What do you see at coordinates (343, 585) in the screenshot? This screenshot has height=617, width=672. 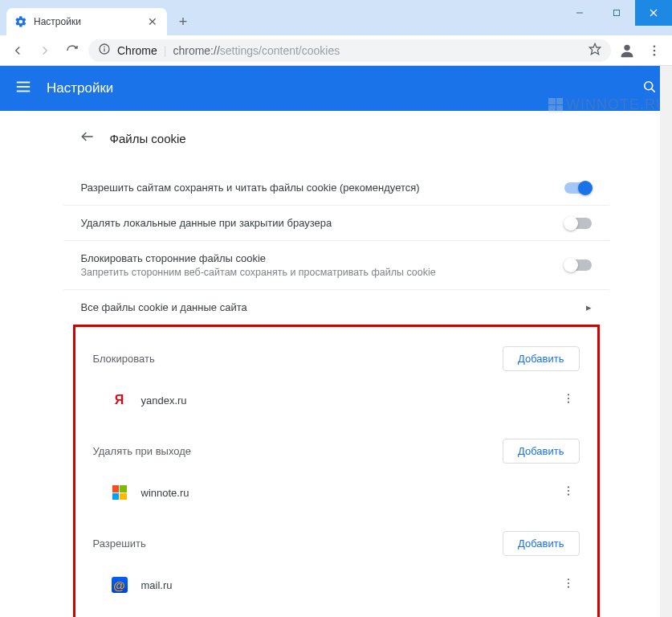 I see `site-name: mail.ru` at bounding box center [343, 585].